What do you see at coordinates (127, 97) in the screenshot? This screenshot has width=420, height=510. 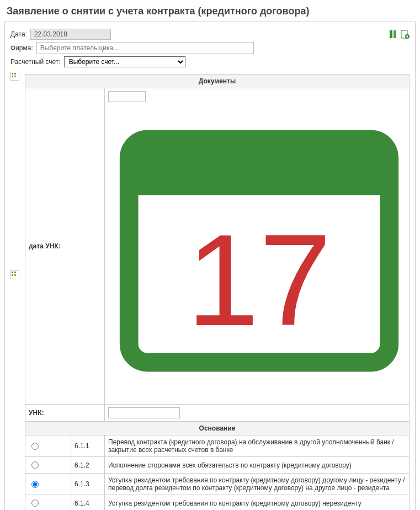 I see `unk-date-input` at bounding box center [127, 97].